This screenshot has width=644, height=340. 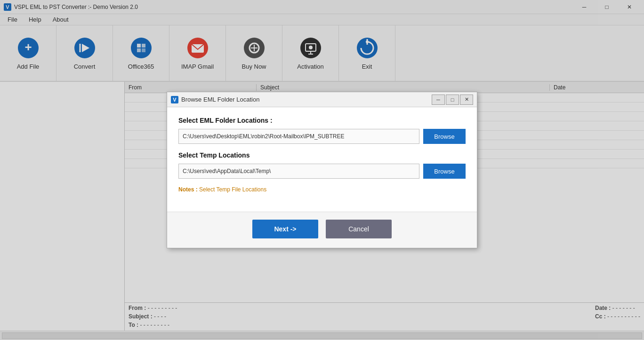 What do you see at coordinates (233, 190) in the screenshot?
I see `notes-content: Select Temp File Locations` at bounding box center [233, 190].